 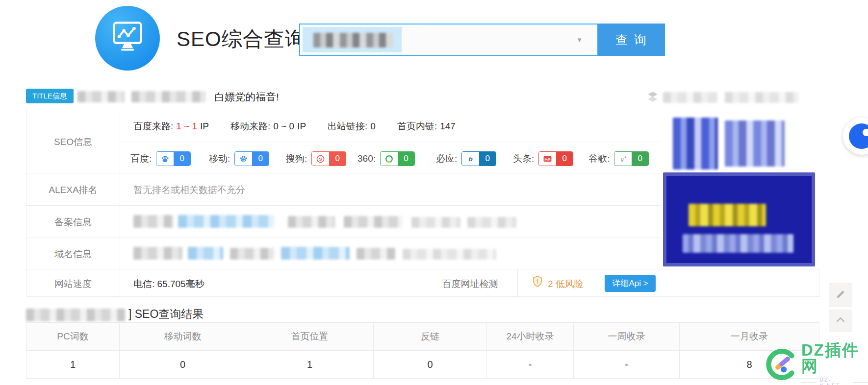 I want to click on baidu-paw-icon, so click(x=165, y=159).